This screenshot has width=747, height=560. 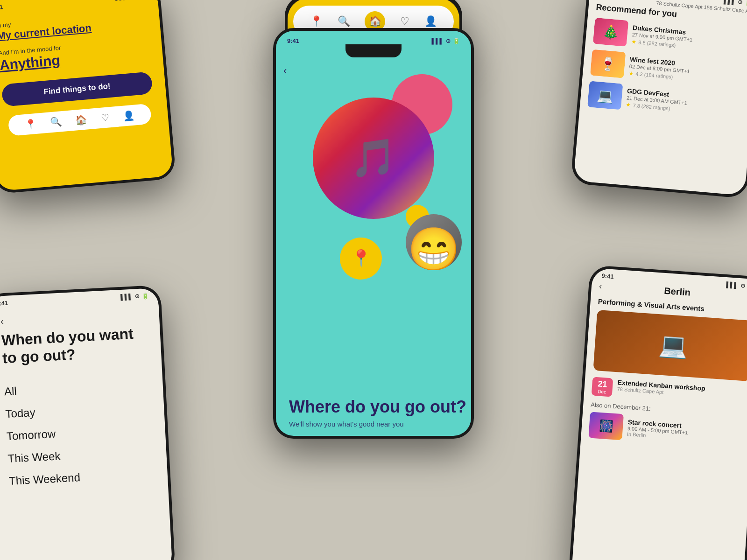 I want to click on location-pin-yellow: 📍, so click(x=361, y=259).